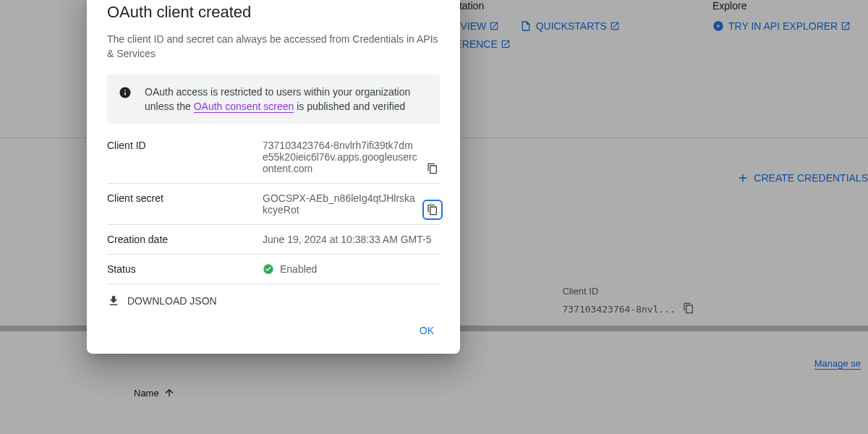  I want to click on download-json-button: DOWNLOAD JSON, so click(162, 301).